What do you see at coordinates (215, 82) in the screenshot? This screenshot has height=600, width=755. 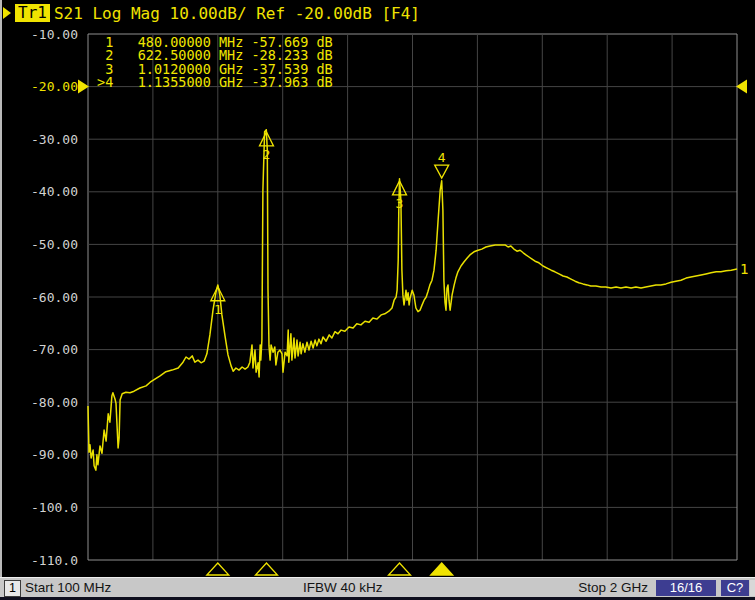 I see `marker-row-4-active: >4 1.1355000 GHz -37.963 dB` at bounding box center [215, 82].